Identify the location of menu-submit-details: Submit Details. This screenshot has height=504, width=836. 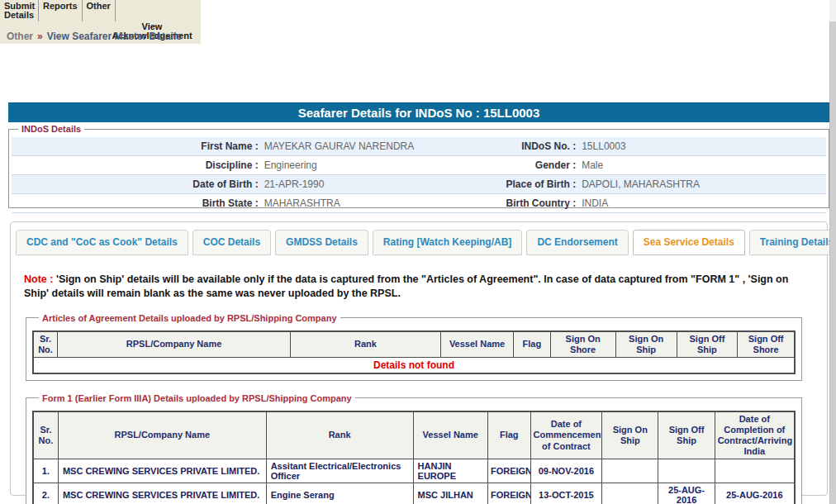
(20, 11).